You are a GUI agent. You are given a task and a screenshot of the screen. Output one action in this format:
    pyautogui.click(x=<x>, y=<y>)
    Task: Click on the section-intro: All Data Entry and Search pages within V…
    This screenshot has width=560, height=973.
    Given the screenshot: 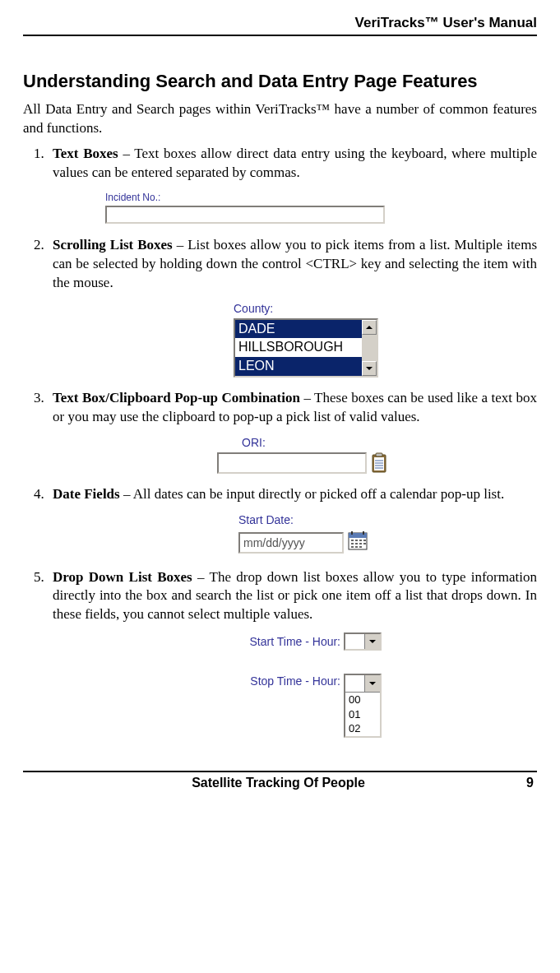 What is the action you would take?
    pyautogui.click(x=280, y=119)
    